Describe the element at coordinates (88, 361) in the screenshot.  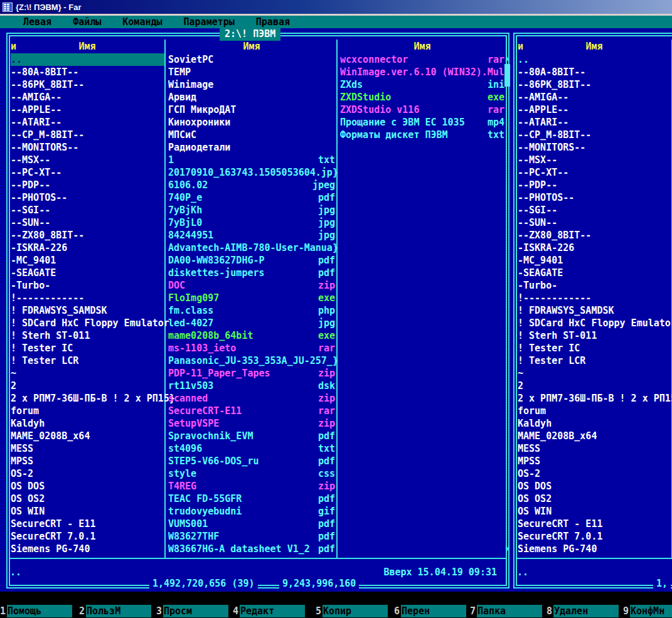
I see `file-row: ! Tester LCR` at that location.